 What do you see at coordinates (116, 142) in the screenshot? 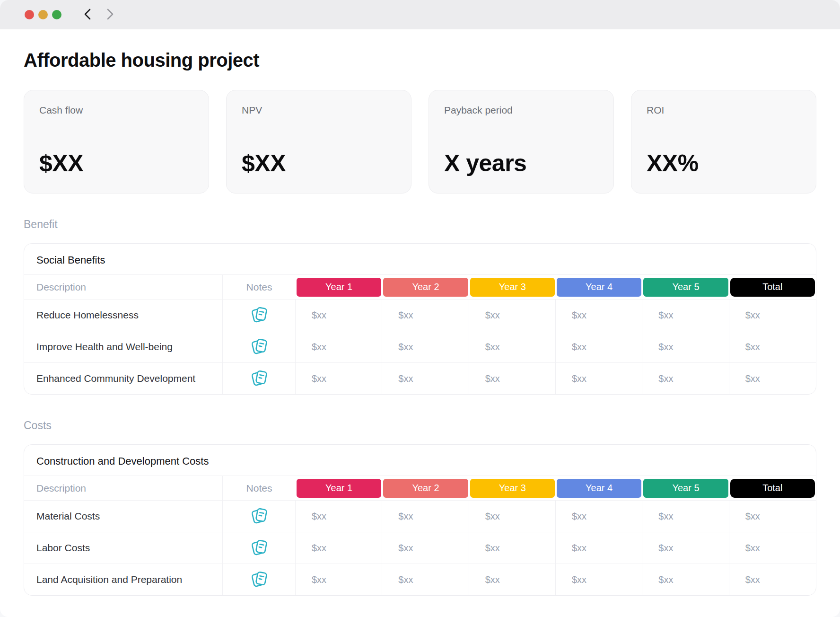
I see `kpi-card-cash-flow: Cash flow $XX` at bounding box center [116, 142].